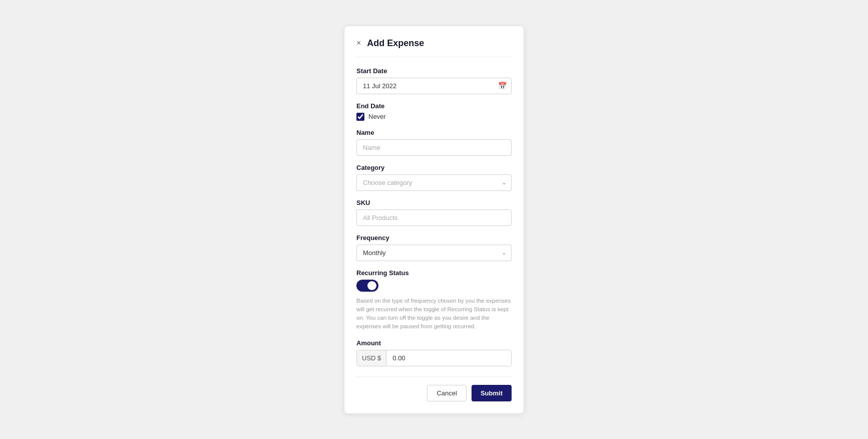  I want to click on cancel-button: Cancel, so click(447, 393).